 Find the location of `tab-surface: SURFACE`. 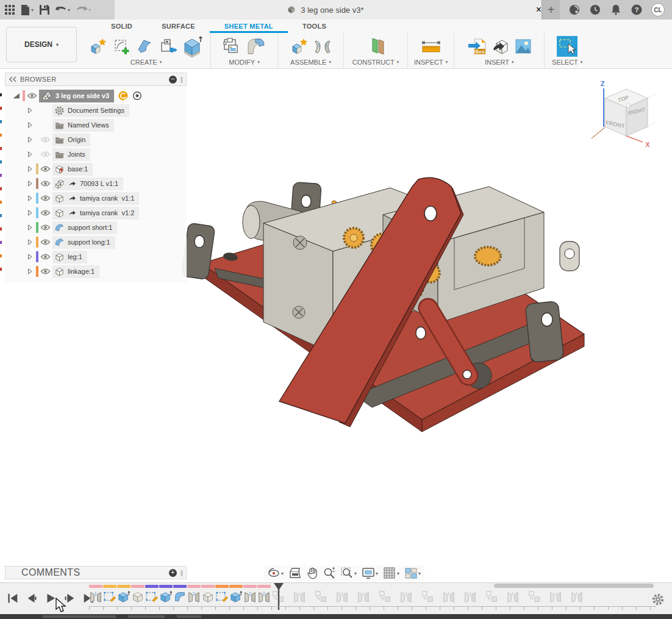

tab-surface: SURFACE is located at coordinates (178, 27).